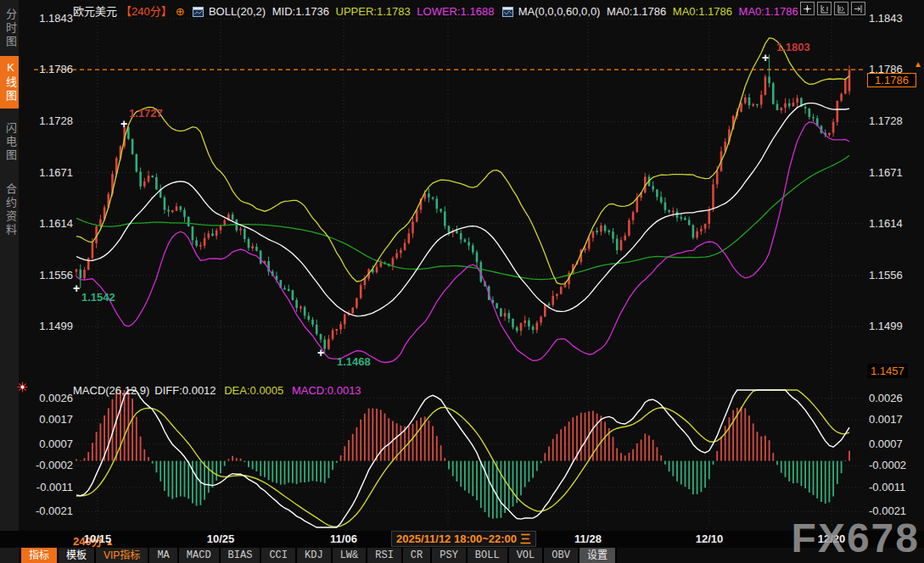  I want to click on macd-dea-value: DEA:0.0005, so click(254, 390).